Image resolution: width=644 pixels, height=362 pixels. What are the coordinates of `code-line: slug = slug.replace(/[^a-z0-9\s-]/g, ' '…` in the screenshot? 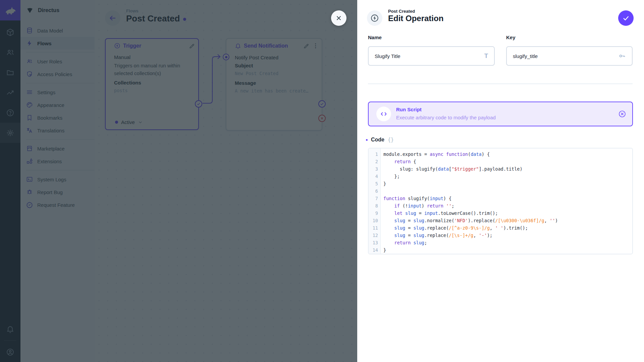 It's located at (508, 228).